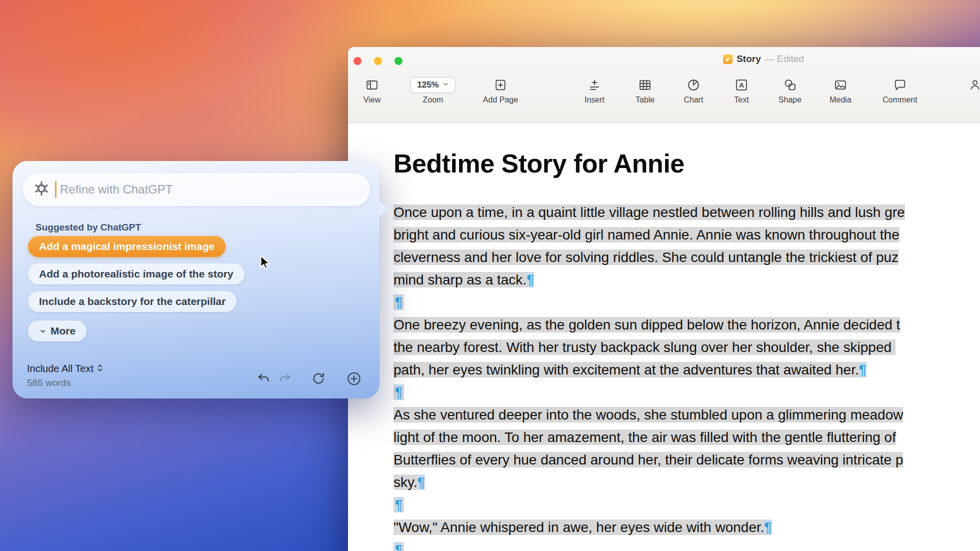 This screenshot has height=551, width=980. I want to click on zoom-control: 125%, so click(433, 85).